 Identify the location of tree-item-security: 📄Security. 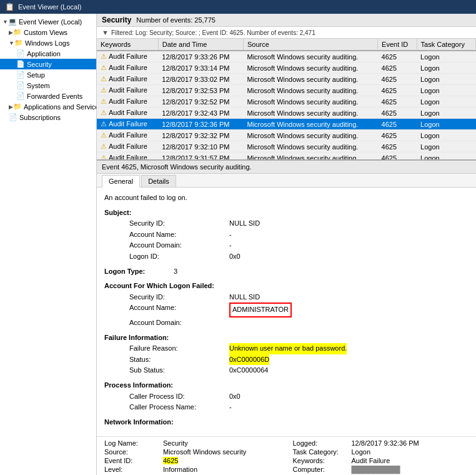
(48, 64).